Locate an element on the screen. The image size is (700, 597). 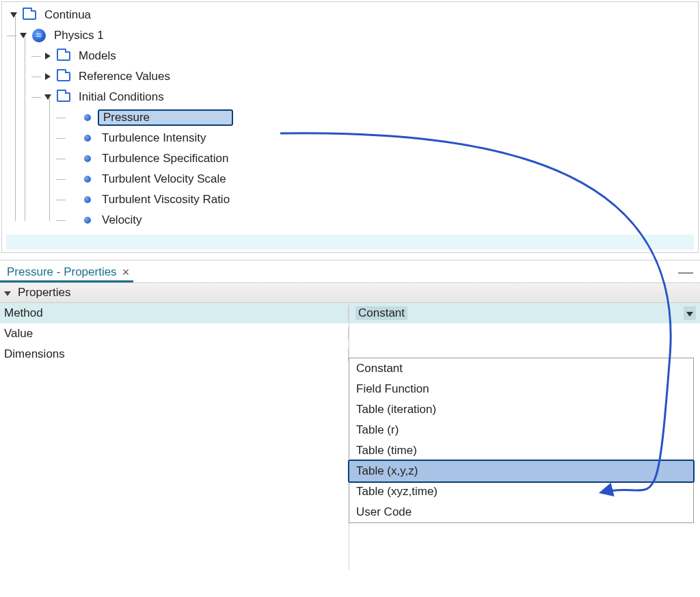
tree-item-initial-conditions: Initial Conditions is located at coordinates (370, 97).